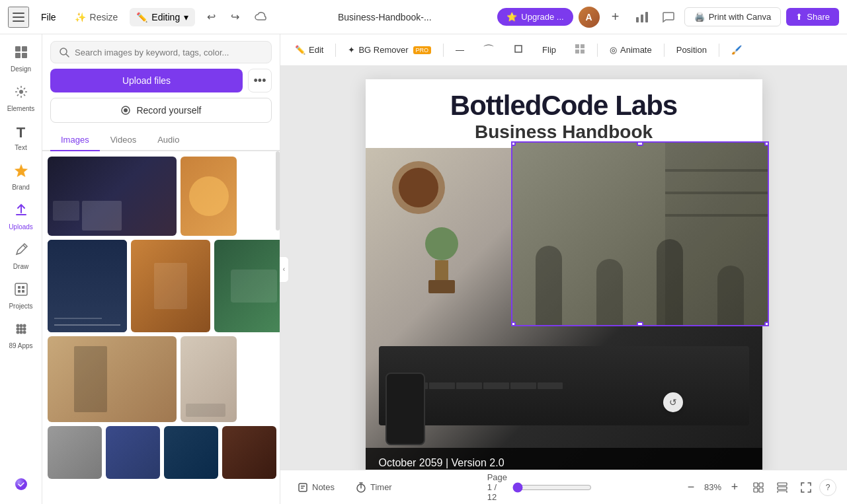  Describe the element at coordinates (21, 256) in the screenshot. I see `sidebar-item-draw: Draw` at that location.